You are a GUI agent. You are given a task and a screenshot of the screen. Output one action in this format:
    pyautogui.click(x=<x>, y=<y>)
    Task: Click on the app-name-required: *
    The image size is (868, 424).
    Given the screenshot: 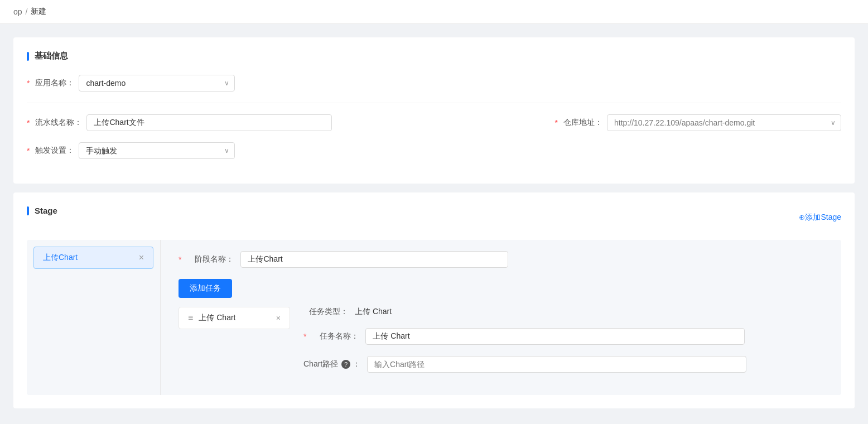 What is the action you would take?
    pyautogui.click(x=28, y=83)
    